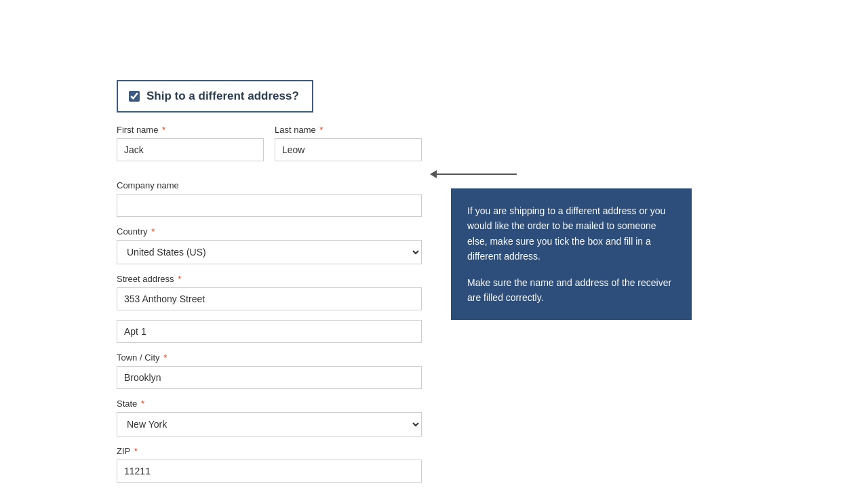 The width and height of the screenshot is (868, 488). What do you see at coordinates (190, 143) in the screenshot?
I see `first-name-group: First name *` at bounding box center [190, 143].